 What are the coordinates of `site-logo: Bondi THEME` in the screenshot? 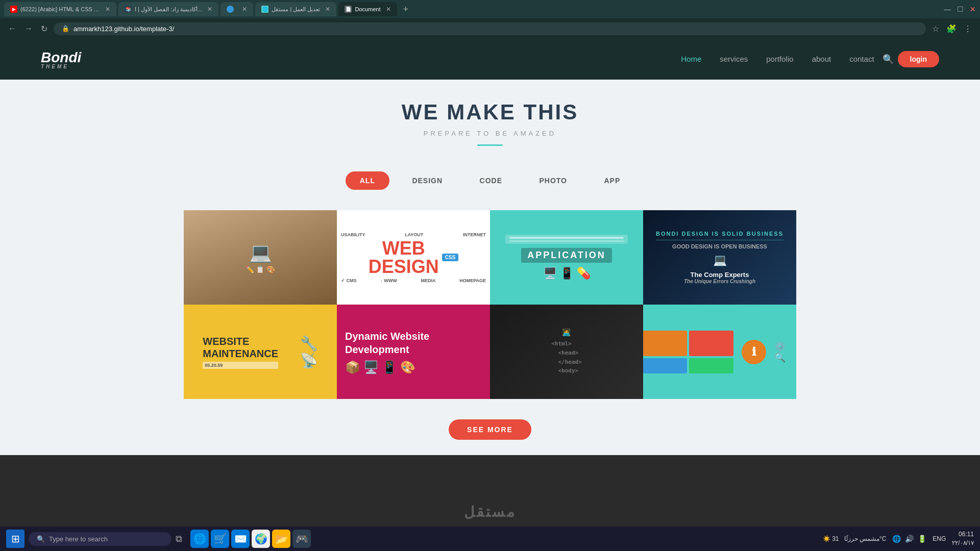 It's located at (61, 59).